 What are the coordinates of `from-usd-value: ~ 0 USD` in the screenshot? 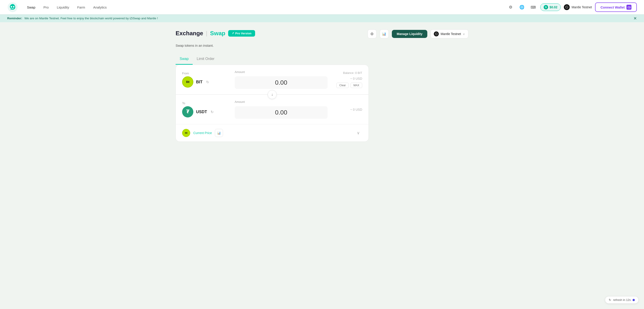 It's located at (356, 78).